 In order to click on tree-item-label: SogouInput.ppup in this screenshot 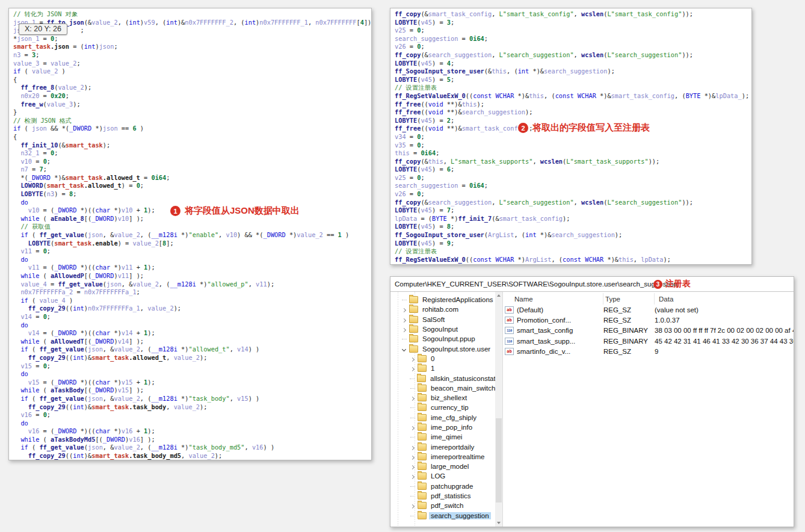, I will do `click(449, 339)`.